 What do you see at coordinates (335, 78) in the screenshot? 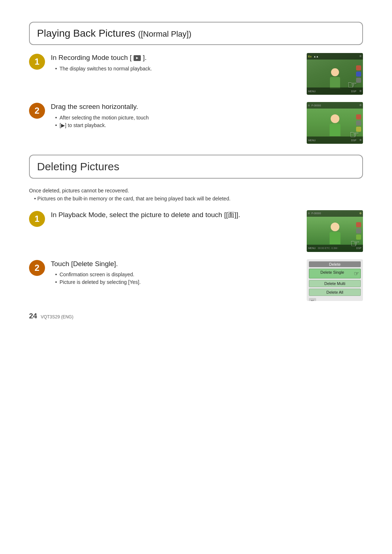
I see `person-silhouette` at bounding box center [335, 78].